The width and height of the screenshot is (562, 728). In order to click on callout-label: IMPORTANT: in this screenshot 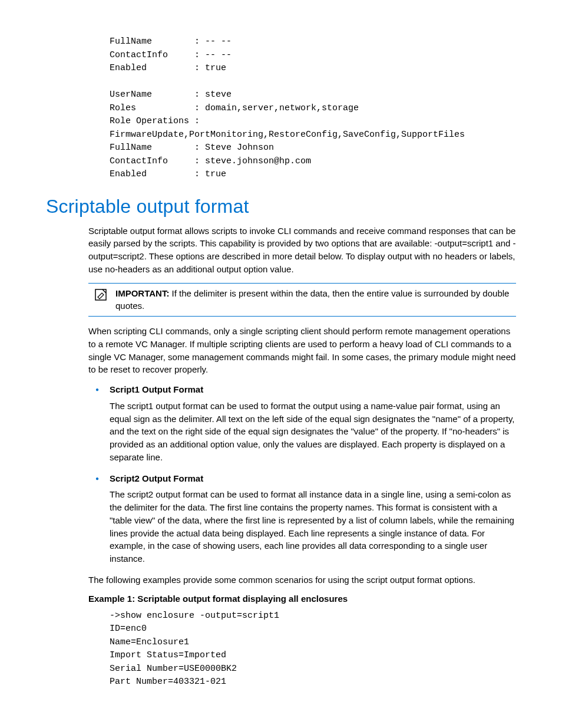, I will do `click(143, 294)`.